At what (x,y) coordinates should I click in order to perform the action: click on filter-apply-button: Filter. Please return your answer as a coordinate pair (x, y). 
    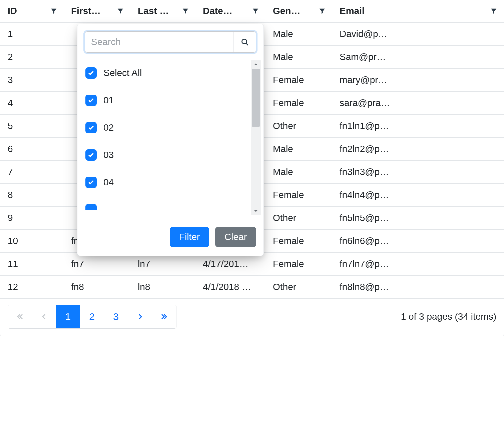
    Looking at the image, I should click on (189, 237).